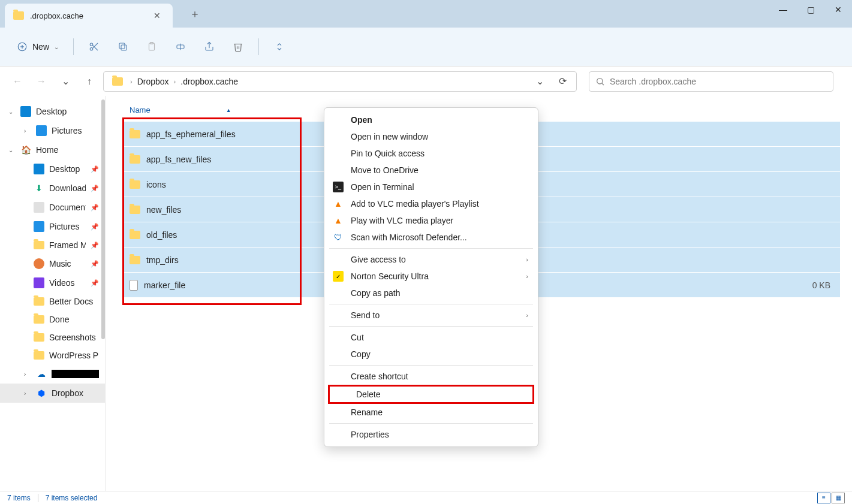 This screenshot has width=852, height=504. Describe the element at coordinates (53, 283) in the screenshot. I see `sidebar-item: Videos📌` at that location.